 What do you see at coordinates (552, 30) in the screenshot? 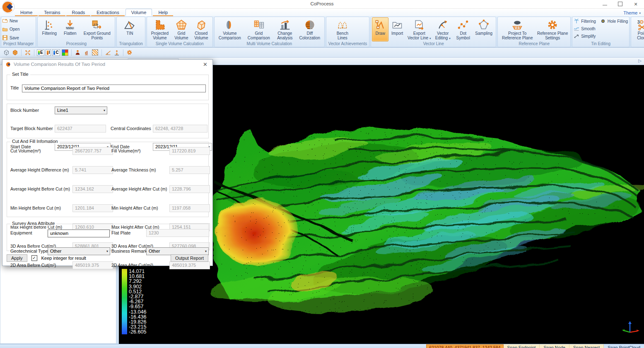
I see `reference-plane-settings-button: Reference Plane Settings` at bounding box center [552, 30].